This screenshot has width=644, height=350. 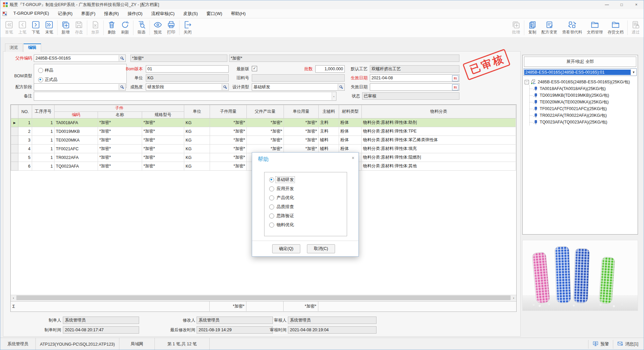 What do you see at coordinates (31, 14) in the screenshot?
I see `menu-item: T-GROUP ERP(E)` at bounding box center [31, 14].